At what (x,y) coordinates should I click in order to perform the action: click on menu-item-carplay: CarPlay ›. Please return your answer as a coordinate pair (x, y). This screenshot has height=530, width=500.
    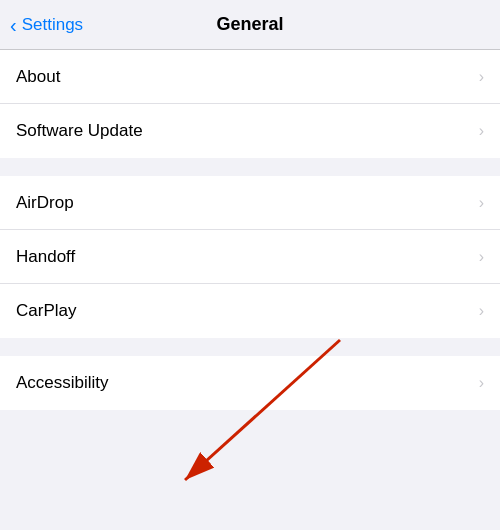
    Looking at the image, I should click on (250, 311).